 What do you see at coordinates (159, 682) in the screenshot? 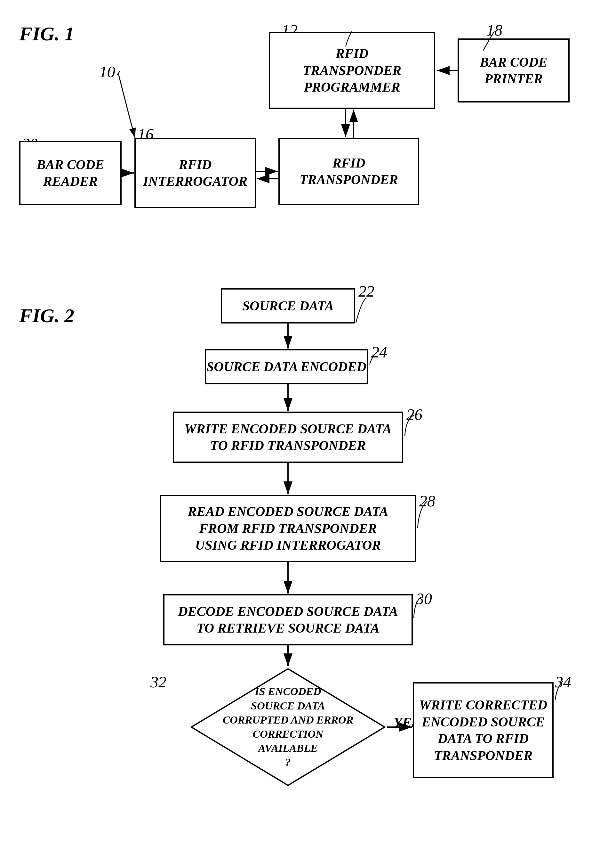
I see `ref-32: 32` at bounding box center [159, 682].